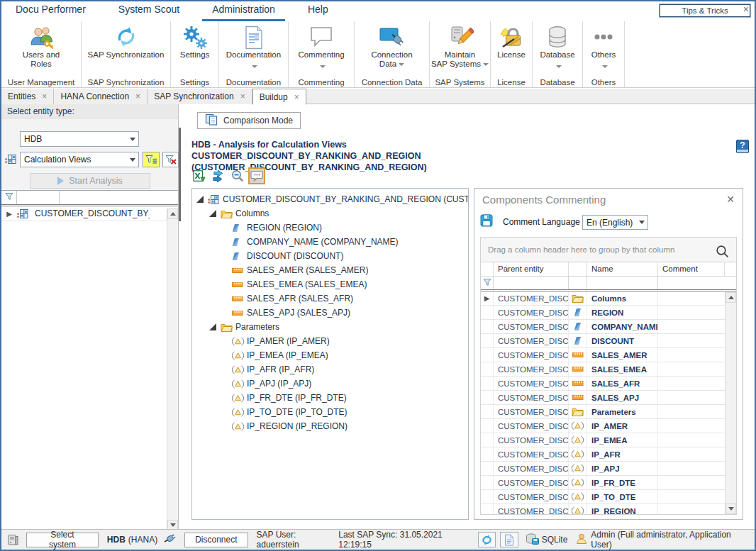  I want to click on excel-export-button, so click(199, 176).